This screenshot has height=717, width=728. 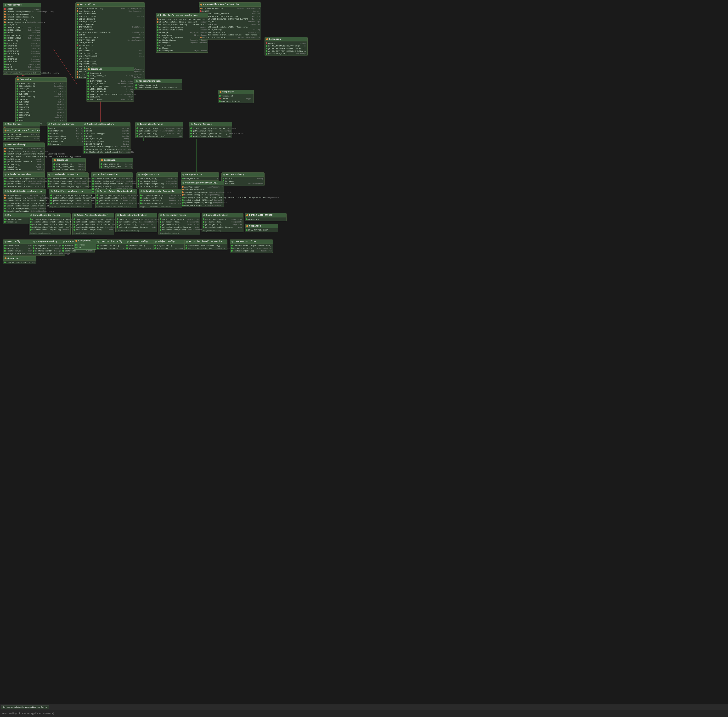 I want to click on user-config-bottom-title: UserConfig, so click(x=14, y=242).